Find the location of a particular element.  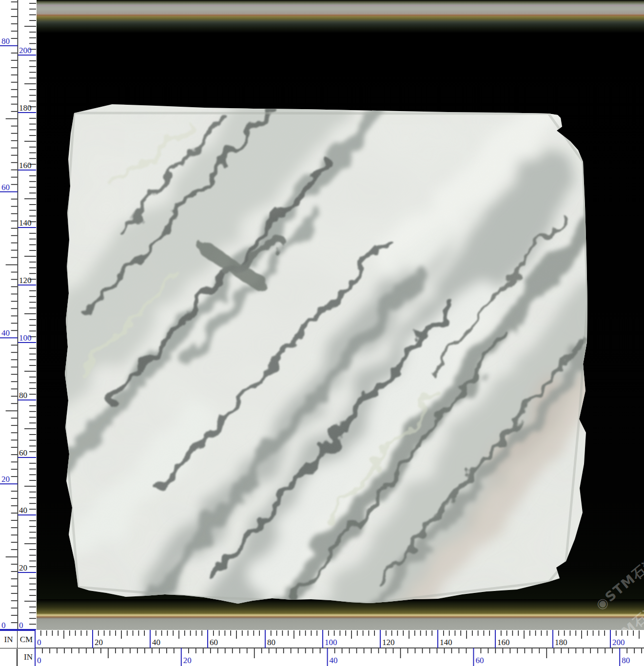

unit-label-in: IN is located at coordinates (9, 639).